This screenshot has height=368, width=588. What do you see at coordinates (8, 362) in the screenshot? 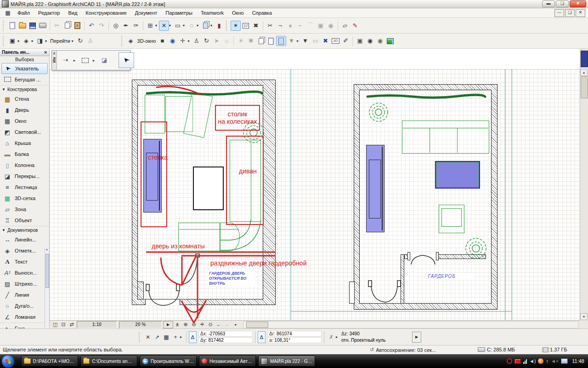
I see `start-button` at bounding box center [8, 362].